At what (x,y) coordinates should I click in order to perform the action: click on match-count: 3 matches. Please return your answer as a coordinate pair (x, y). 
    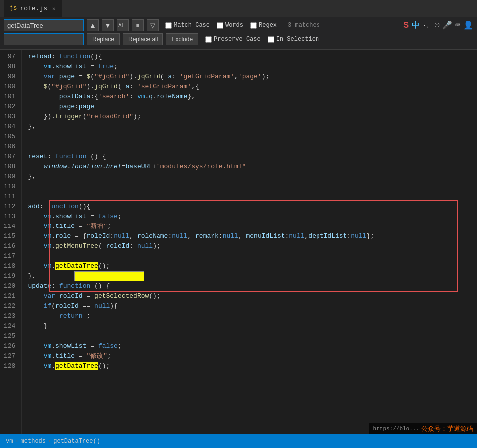
    Looking at the image, I should click on (304, 25).